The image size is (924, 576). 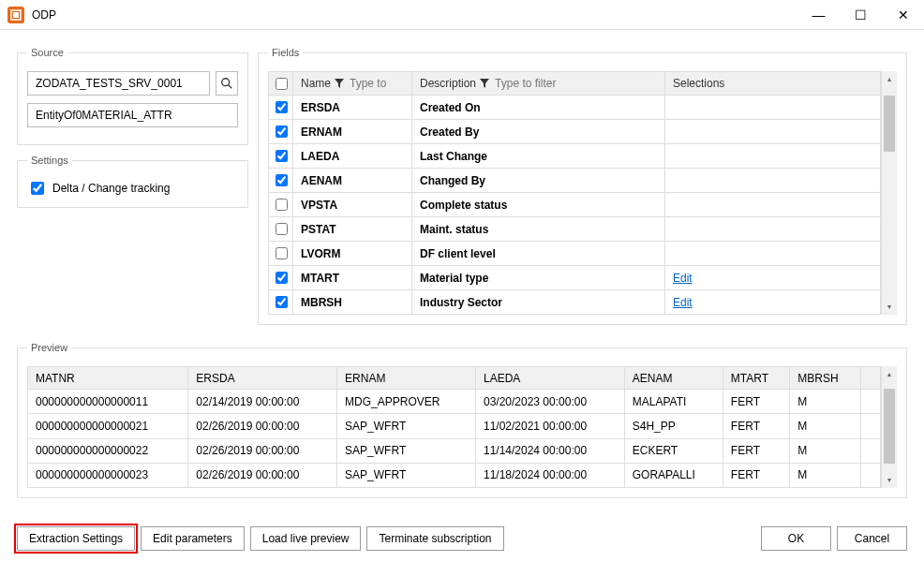 I want to click on fields-header-name: Name, so click(x=352, y=84).